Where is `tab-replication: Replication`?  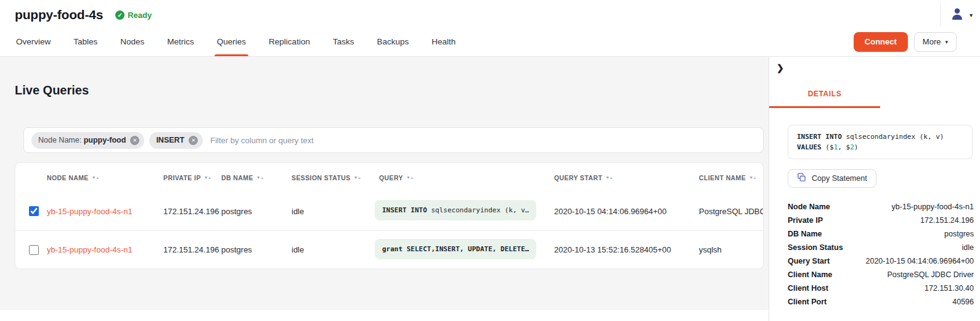 tab-replication: Replication is located at coordinates (290, 42).